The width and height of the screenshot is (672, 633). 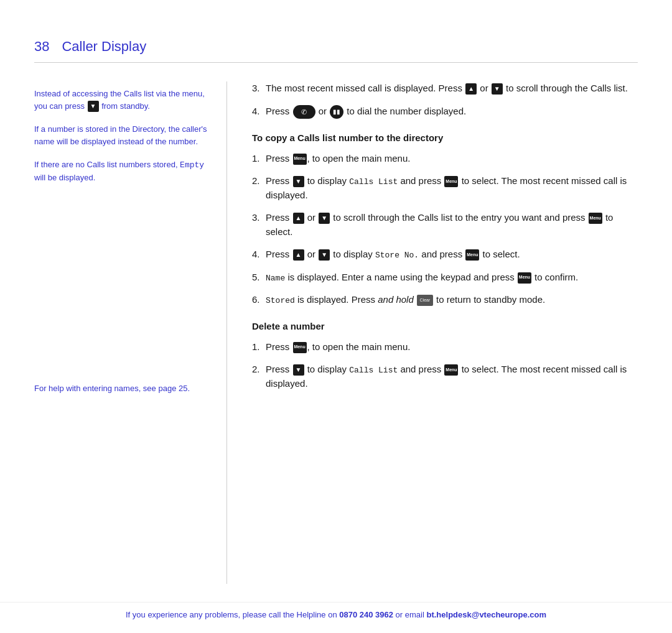 I want to click on step-item: 3. Press or to scroll through the Calls …, so click(x=445, y=225).